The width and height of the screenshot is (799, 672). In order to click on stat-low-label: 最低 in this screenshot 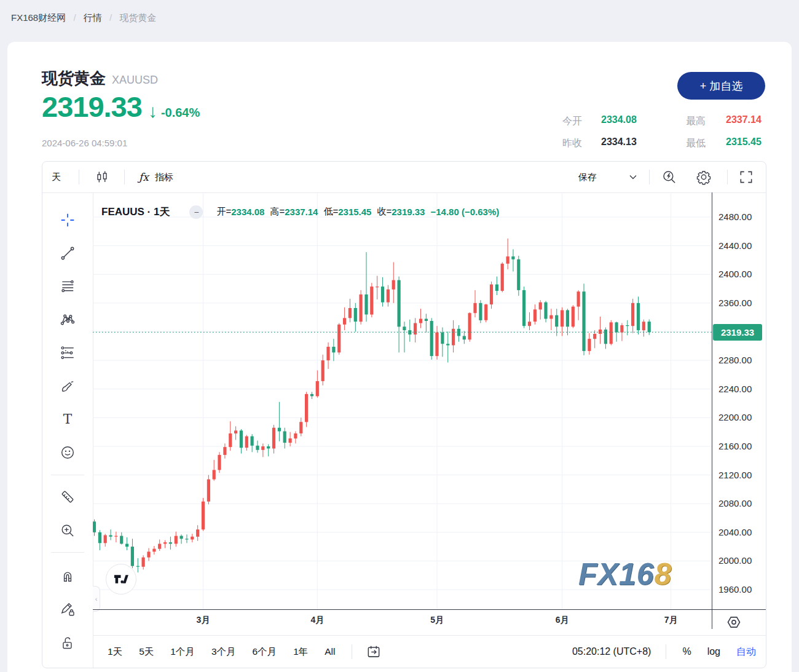, I will do `click(696, 144)`.